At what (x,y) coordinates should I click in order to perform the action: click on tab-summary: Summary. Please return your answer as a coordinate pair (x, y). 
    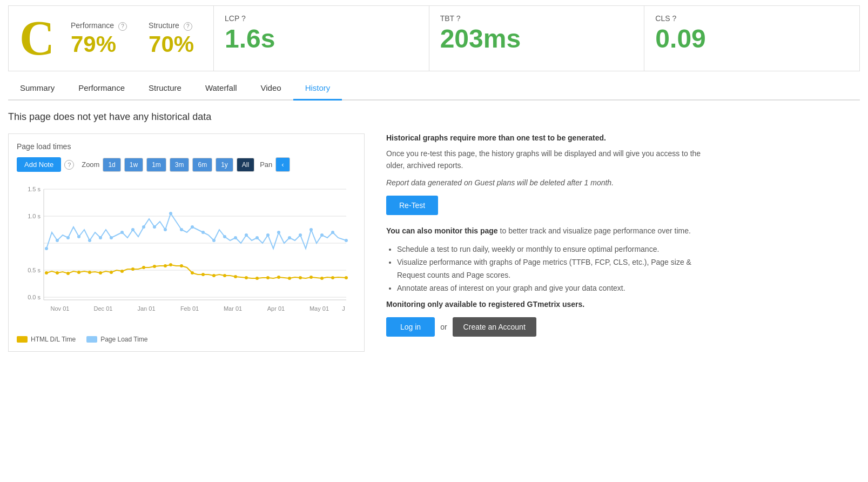
    Looking at the image, I should click on (37, 89).